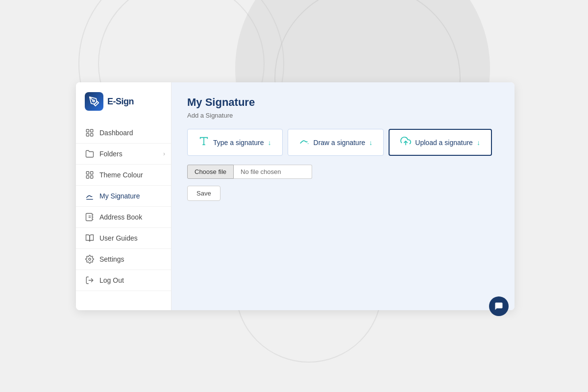 The image size is (588, 392). I want to click on logo-icon, so click(94, 101).